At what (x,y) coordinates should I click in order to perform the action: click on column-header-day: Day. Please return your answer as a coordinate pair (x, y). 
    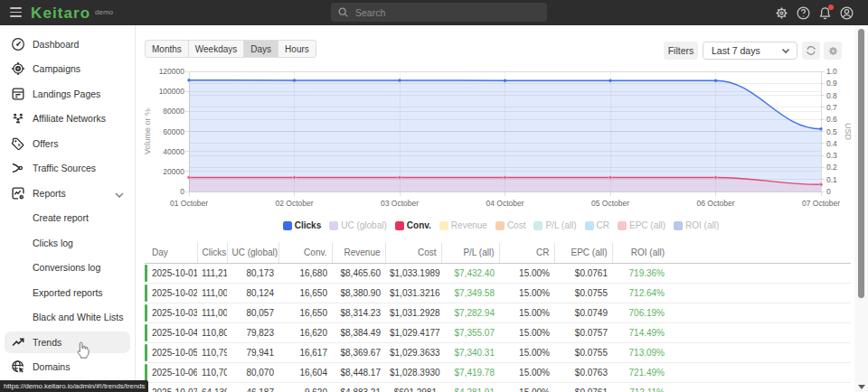
    Looking at the image, I should click on (171, 253).